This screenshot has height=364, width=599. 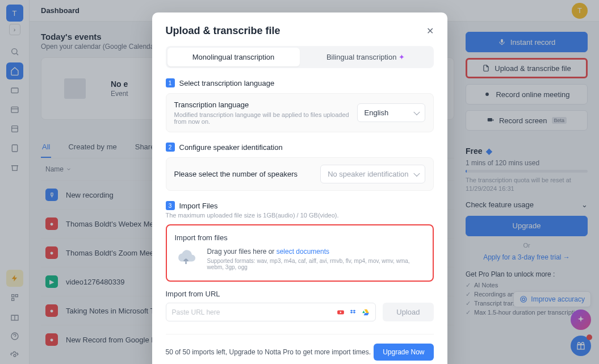 What do you see at coordinates (170, 83) in the screenshot?
I see `step-1-num: 1` at bounding box center [170, 83].